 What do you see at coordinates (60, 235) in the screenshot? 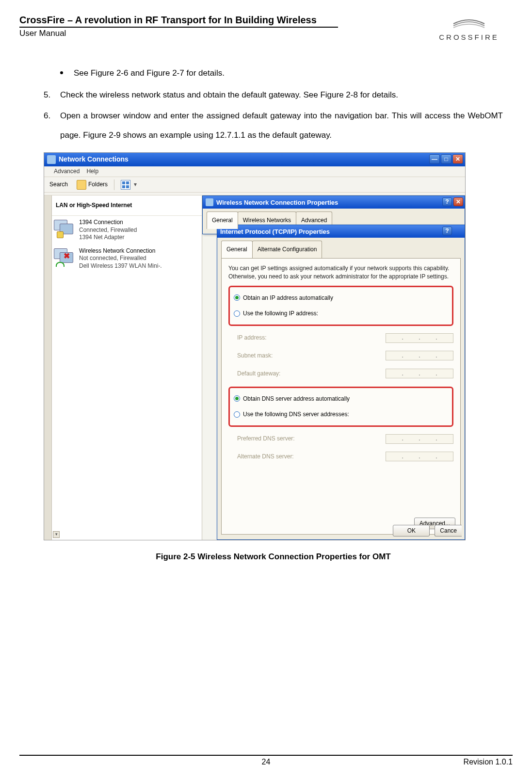
I see `lock-icon` at bounding box center [60, 235].